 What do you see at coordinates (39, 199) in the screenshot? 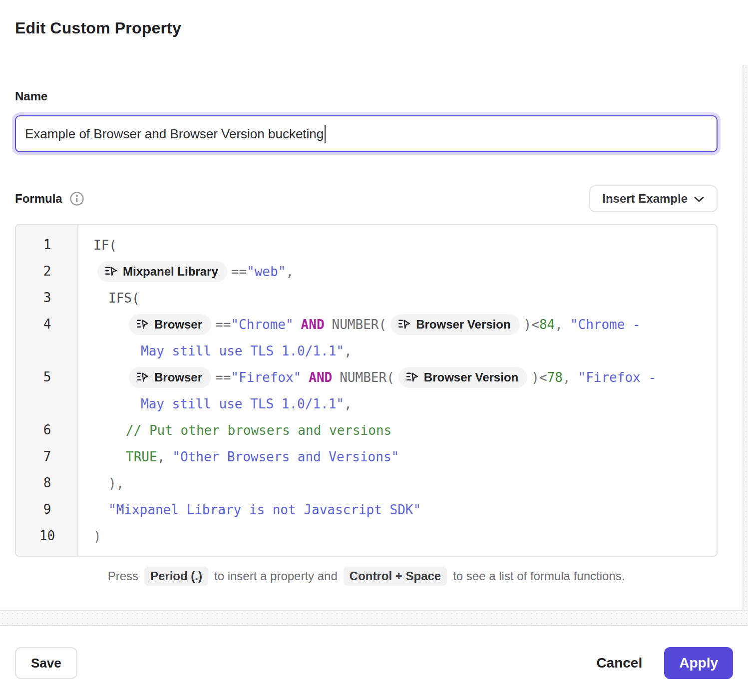
I see `formula-label: Formula` at bounding box center [39, 199].